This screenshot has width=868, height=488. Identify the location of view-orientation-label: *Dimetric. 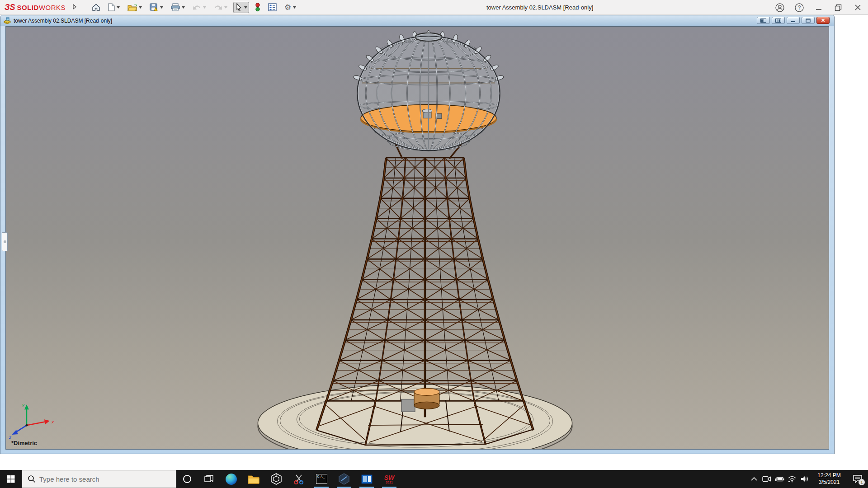
(24, 443).